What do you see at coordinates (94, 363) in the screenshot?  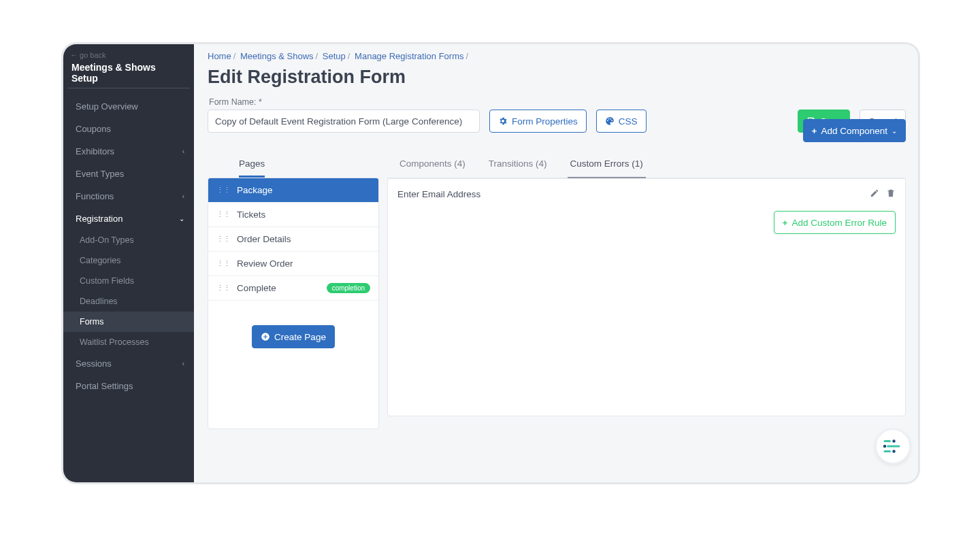 I see `nav-label: Sessions` at bounding box center [94, 363].